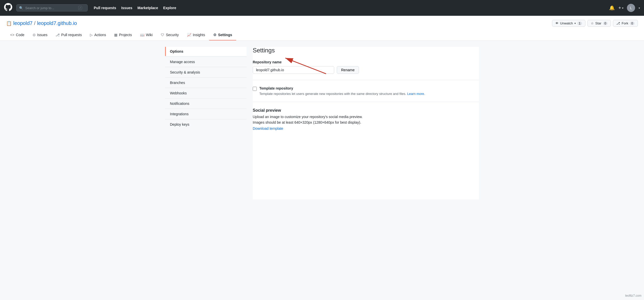 This screenshot has width=644, height=300. I want to click on issues-icon: ⊙, so click(34, 35).